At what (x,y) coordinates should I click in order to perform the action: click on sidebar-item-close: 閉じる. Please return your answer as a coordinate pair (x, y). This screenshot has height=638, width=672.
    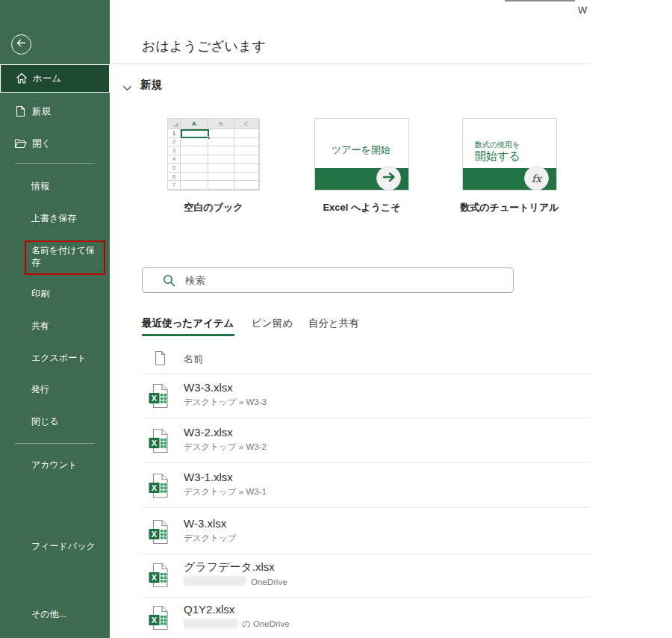
    Looking at the image, I should click on (66, 421).